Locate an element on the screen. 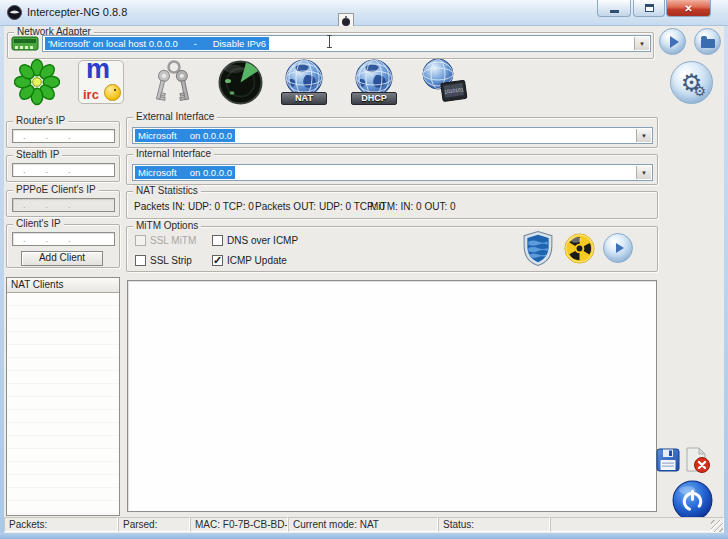  network-adapter-select: 'Microsoft' on local host 0.0.0.0 - Disa… is located at coordinates (346, 44).